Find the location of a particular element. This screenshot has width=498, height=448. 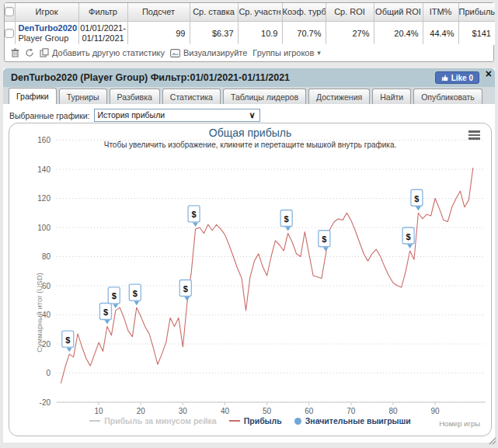

col-header-avg-entrants: Ср. участн is located at coordinates (259, 12).